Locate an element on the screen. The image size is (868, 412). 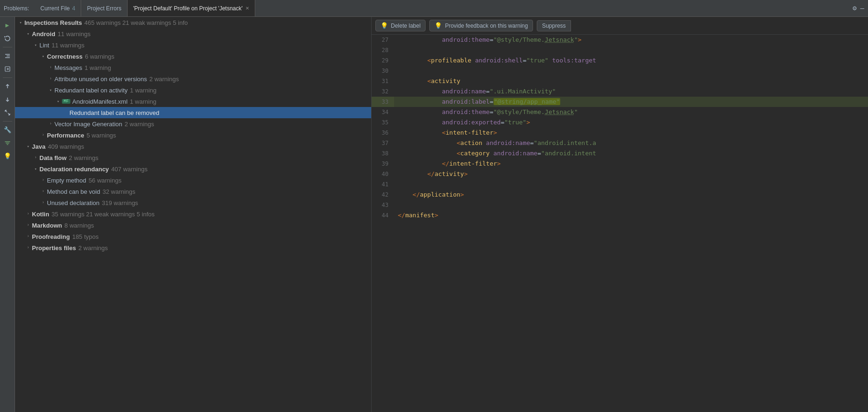
rerun-icon is located at coordinates (8, 38).